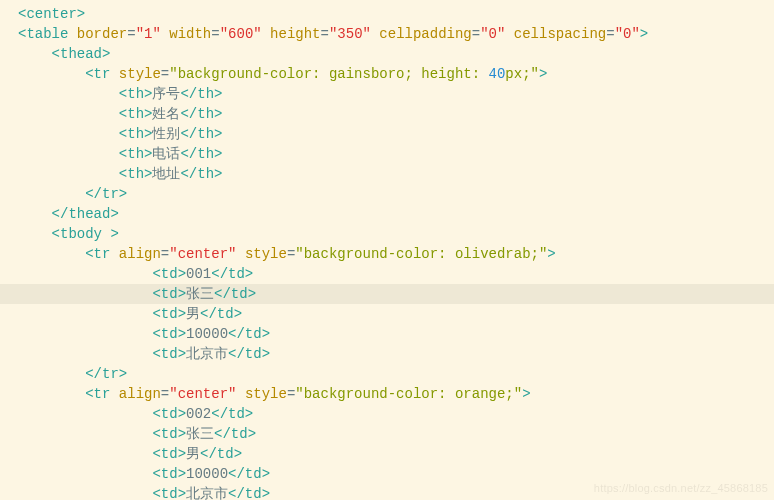  I want to click on code-line: <th>序号</th>, so click(396, 94).